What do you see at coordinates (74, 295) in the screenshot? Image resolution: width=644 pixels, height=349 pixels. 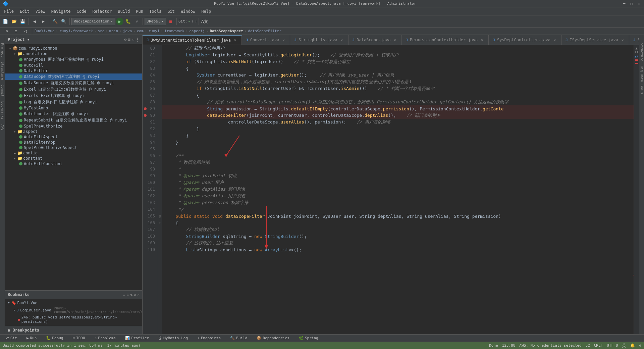 I see `bookmarks-header: Bookmarks ✏ ≡ ⇅ ⚙ ✕` at bounding box center [74, 295].